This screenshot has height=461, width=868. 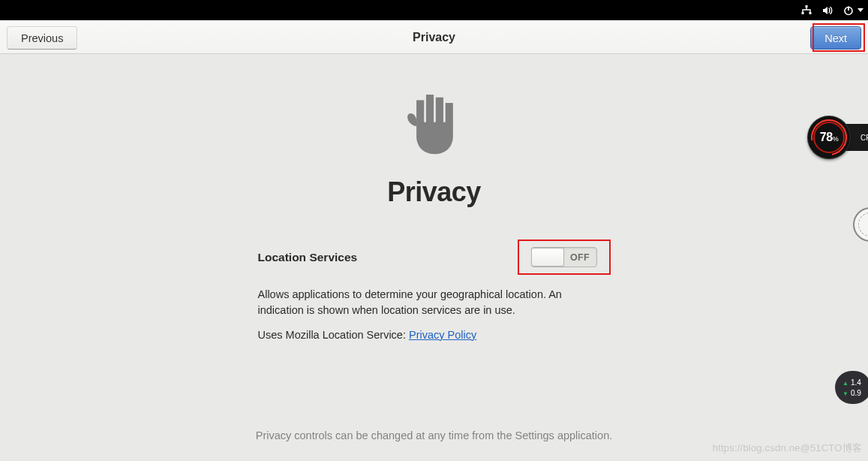 What do you see at coordinates (434, 11) in the screenshot?
I see `system-top-bar` at bounding box center [434, 11].